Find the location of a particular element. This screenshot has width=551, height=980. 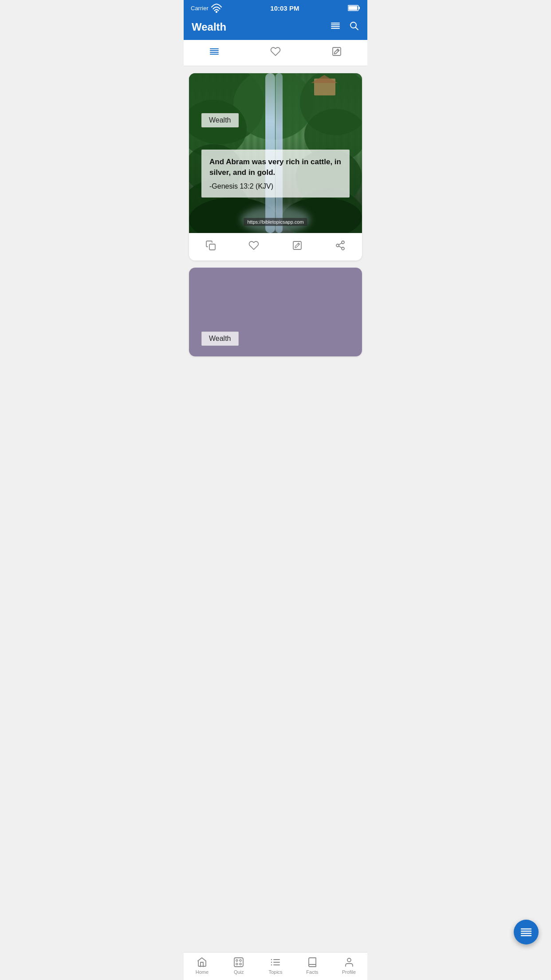

header-search-icon is located at coordinates (354, 26).